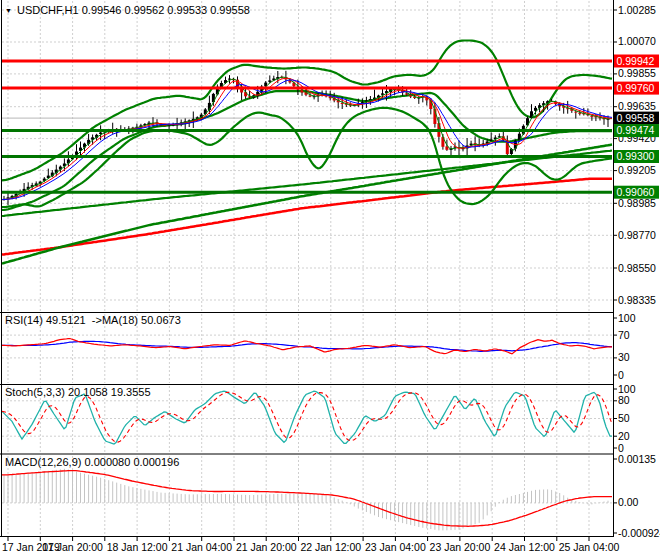 The width and height of the screenshot is (660, 560). What do you see at coordinates (78, 392) in the screenshot?
I see `stoch-label: Stoch(5,3,3) 20.1058 19.3555` at bounding box center [78, 392].